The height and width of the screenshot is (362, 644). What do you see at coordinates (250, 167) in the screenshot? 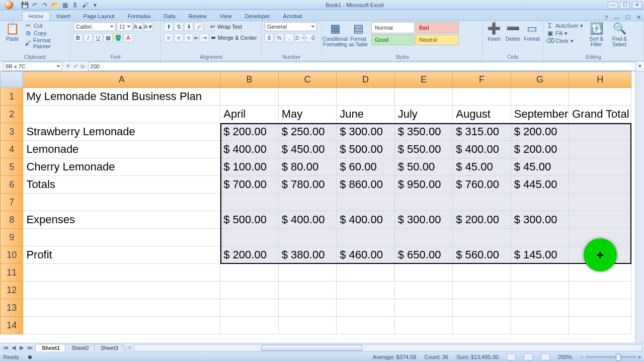
I see `cell: $ 100.00` at bounding box center [250, 167].